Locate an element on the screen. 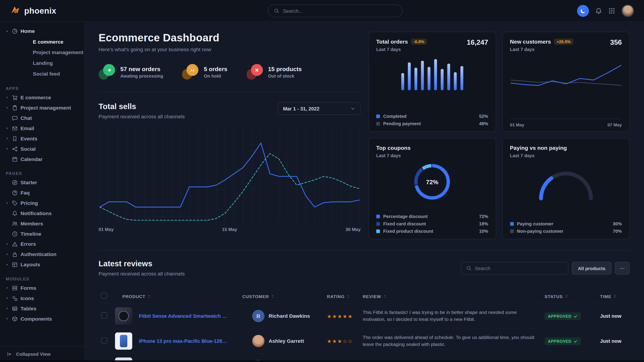  sidebar-item: Members is located at coordinates (42, 223).